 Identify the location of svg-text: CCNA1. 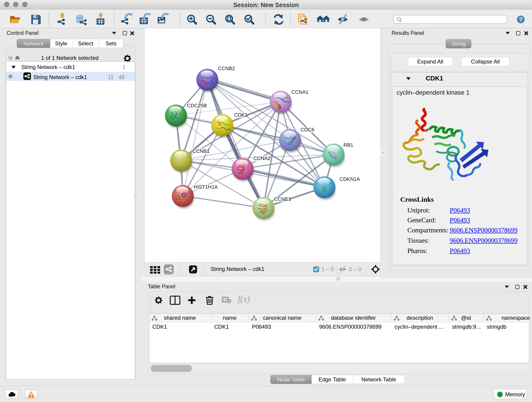
(300, 92).